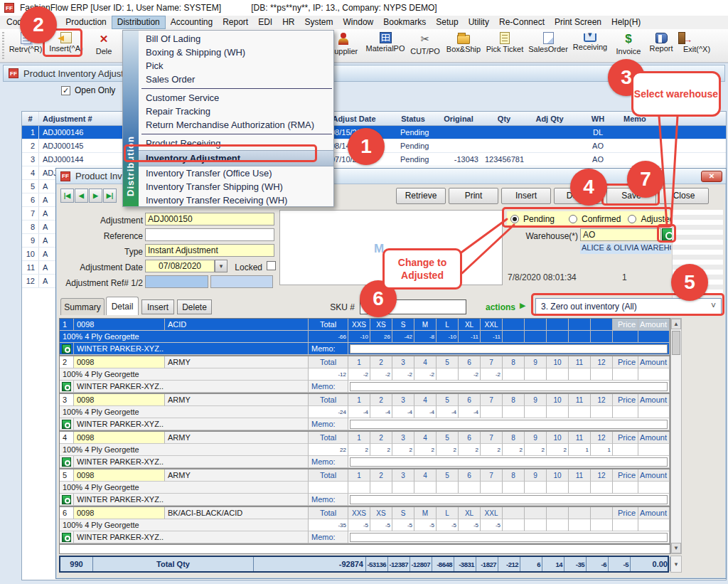 This screenshot has width=728, height=584. What do you see at coordinates (573, 219) in the screenshot?
I see `radio-confirmed` at bounding box center [573, 219].